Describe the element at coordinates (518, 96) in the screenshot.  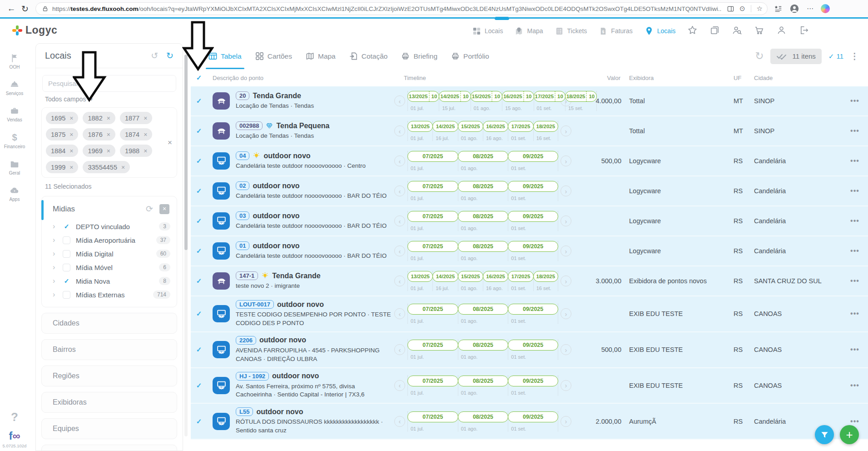
I see `timeline-chip: 16/202510` at that location.